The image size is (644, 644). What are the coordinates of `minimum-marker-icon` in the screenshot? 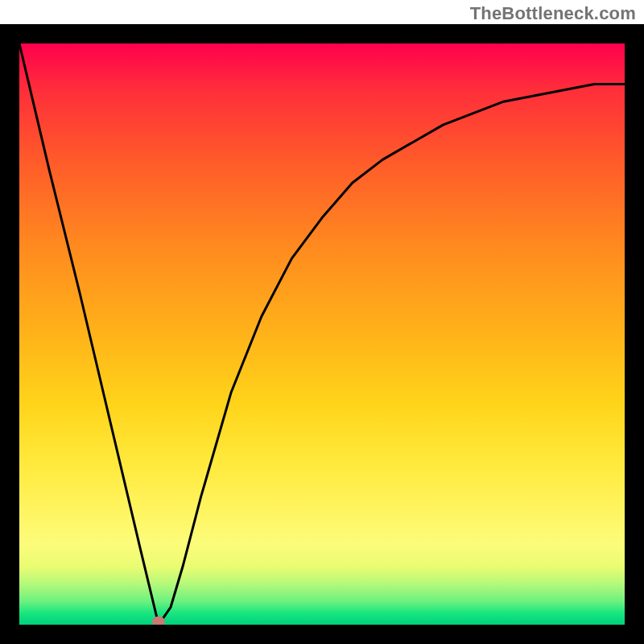 It's located at (159, 621).